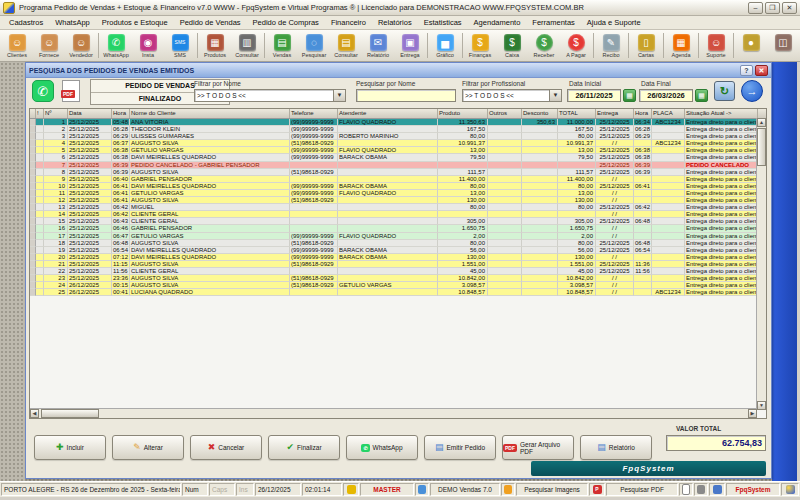 Image resolution: width=800 pixels, height=500 pixels. Describe the element at coordinates (398, 130) in the screenshot. I see `table-row: 225/12/202506:28THEODOR KLEIN(99)99999-9…` at that location.